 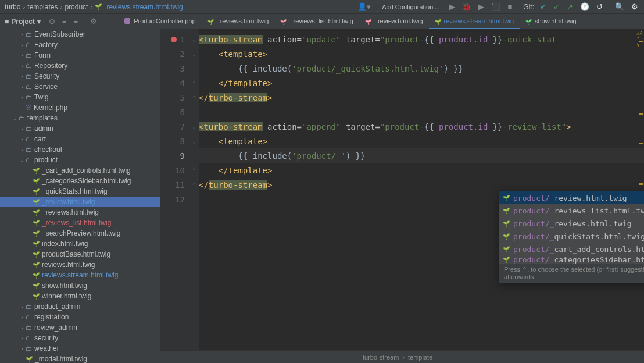 I want to click on autocomplete-item: 🌱product/_categoriesSidebar.html.twigte…, so click(x=572, y=259).